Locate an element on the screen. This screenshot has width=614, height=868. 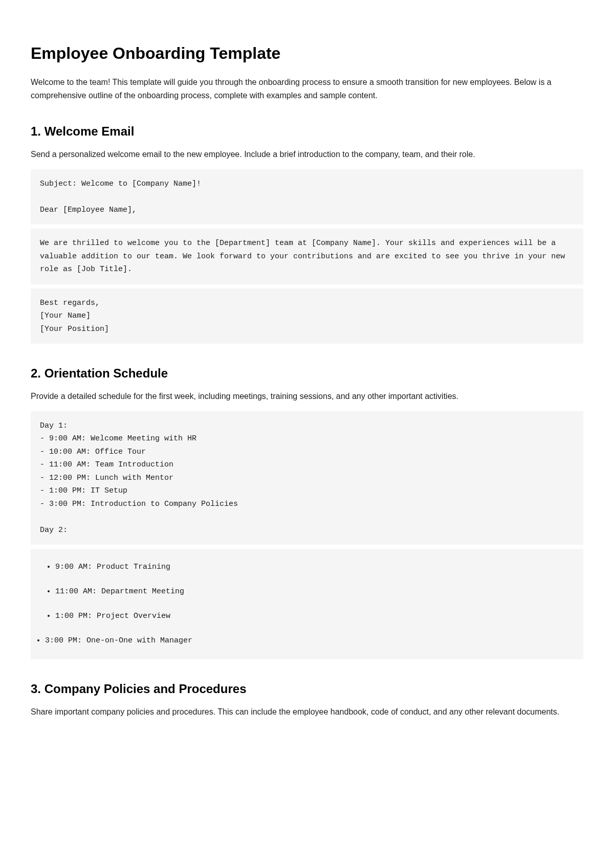
list-item: 11:00 AM: Department Meeting is located at coordinates (315, 592).